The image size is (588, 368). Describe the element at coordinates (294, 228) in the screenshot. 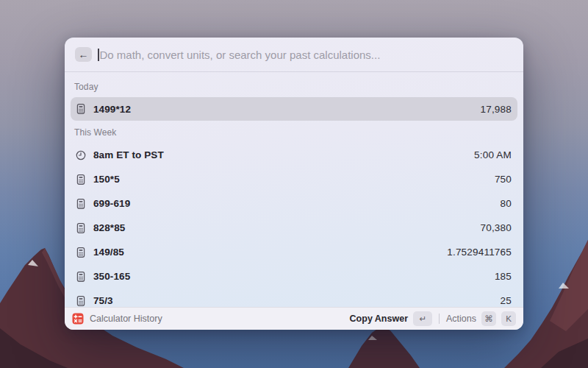

I see `list-item: 828*8570,380` at that location.